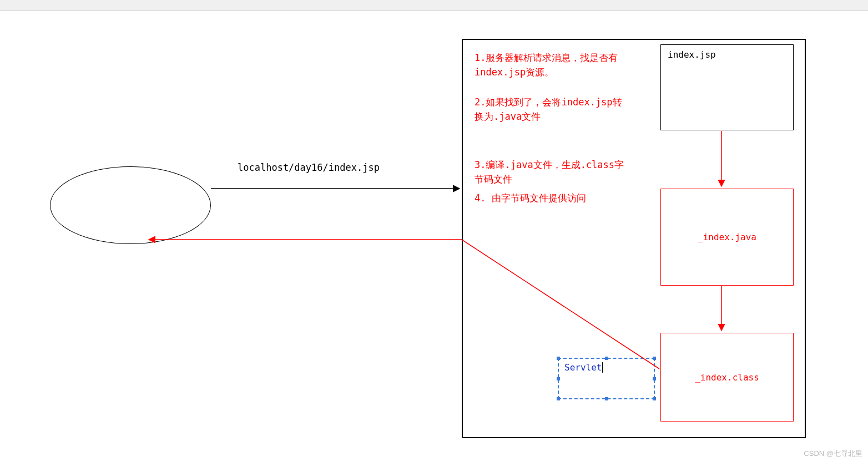  What do you see at coordinates (583, 367) in the screenshot?
I see `servlet-label-text: Servlet` at bounding box center [583, 367].